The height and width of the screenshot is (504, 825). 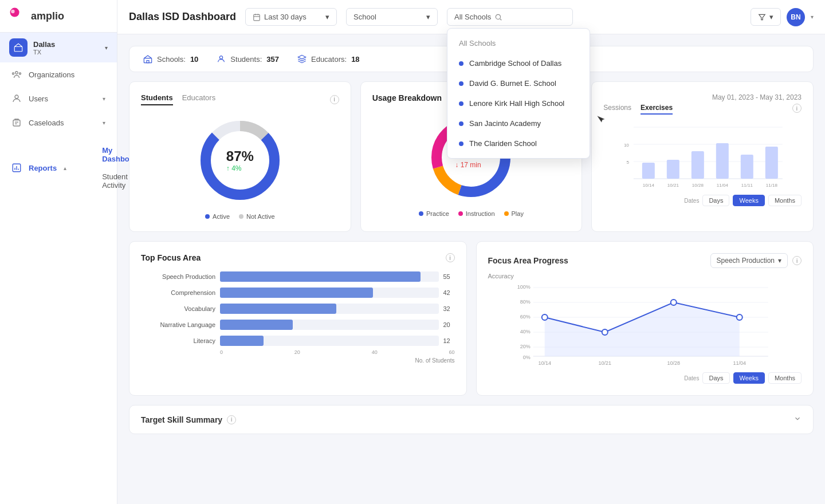 I want to click on days-btn: Days, so click(x=716, y=200).